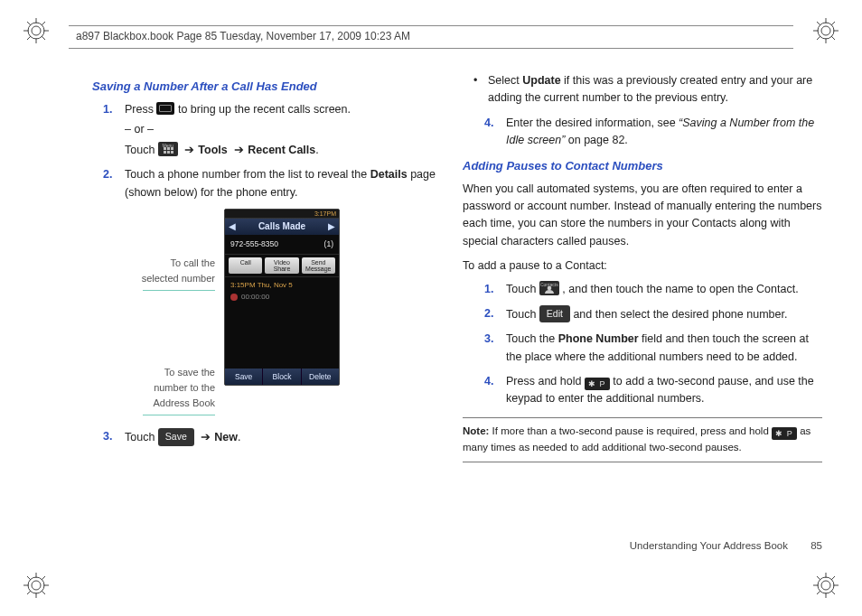  What do you see at coordinates (234, 297) in the screenshot?
I see `record-icon` at bounding box center [234, 297].